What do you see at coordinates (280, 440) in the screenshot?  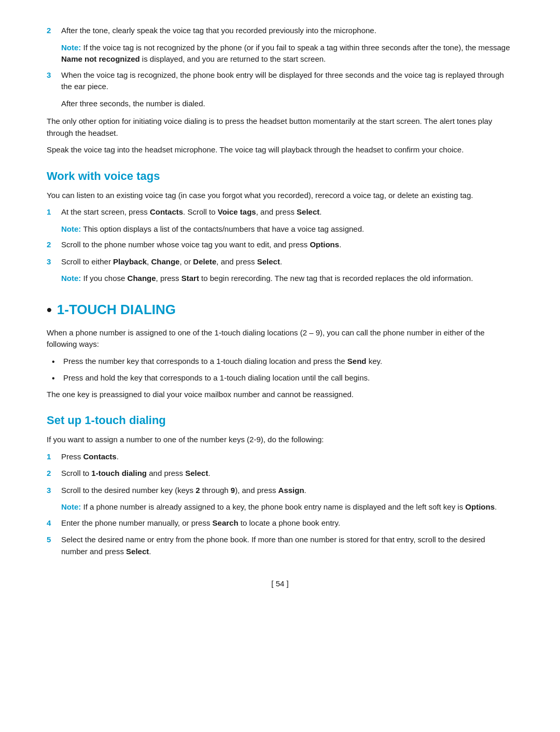 I see `set-up-description: If you want to assign a number to one of…` at bounding box center [280, 440].